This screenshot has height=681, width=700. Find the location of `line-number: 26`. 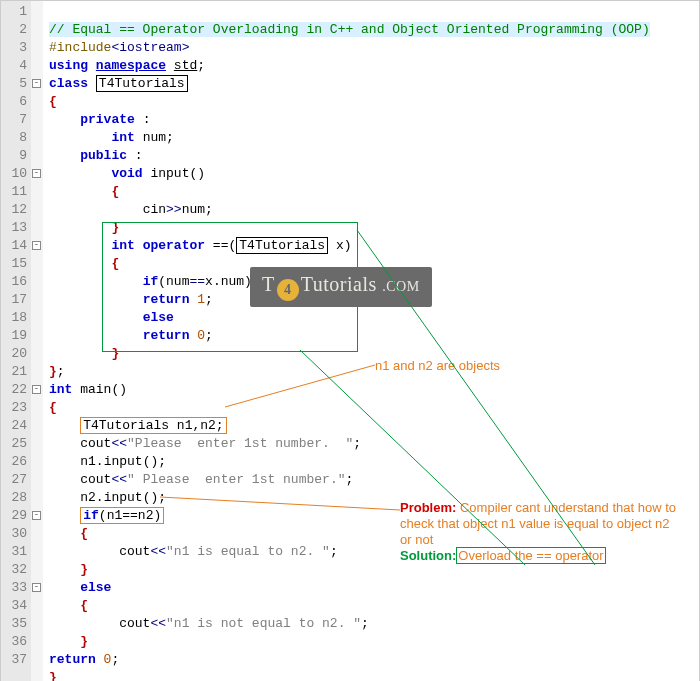

line-number: 26 is located at coordinates (15, 462).